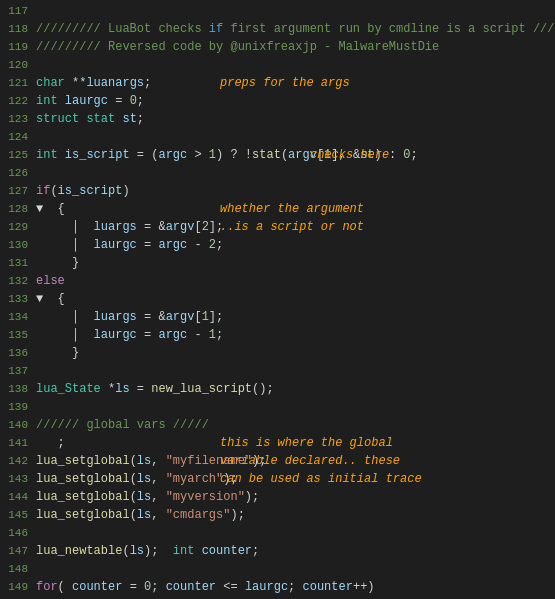 This screenshot has height=599, width=555. Describe the element at coordinates (278, 337) in the screenshot. I see `line-135: 135 │ laurgc = argc - 1;` at that location.